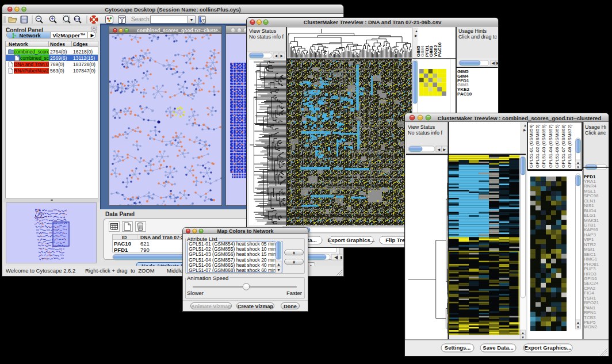  What do you see at coordinates (591, 327) in the screenshot?
I see `svg-text: MON2` at bounding box center [591, 327].